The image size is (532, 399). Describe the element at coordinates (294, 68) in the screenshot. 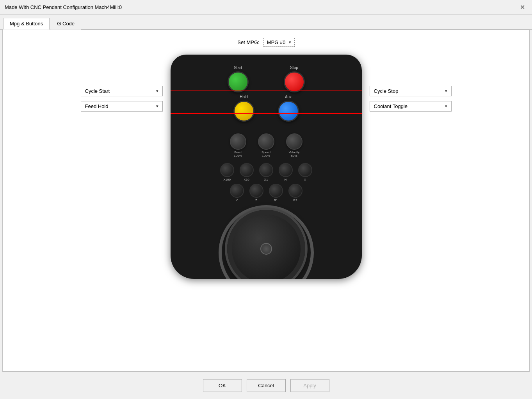

I see `stop-label: Stop` at that location.